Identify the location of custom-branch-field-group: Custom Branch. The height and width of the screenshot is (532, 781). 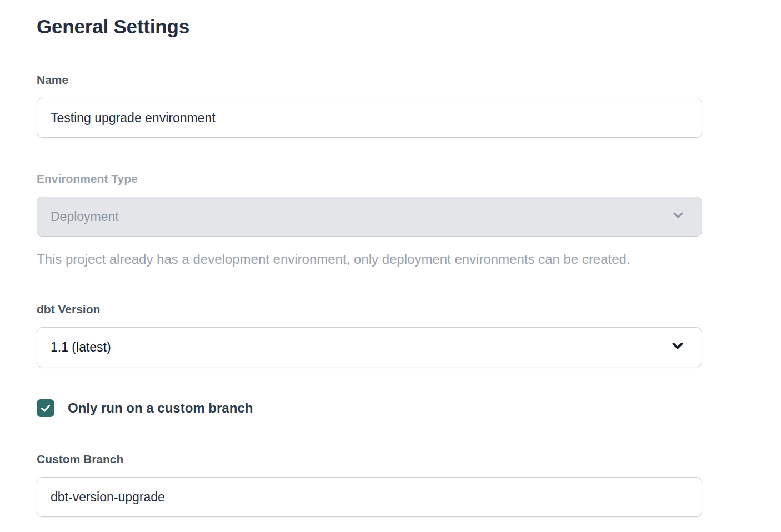
(369, 485).